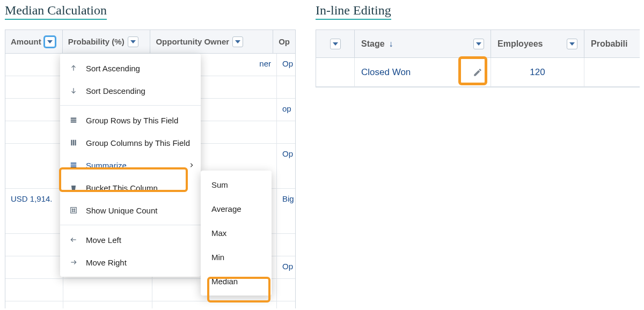  Describe the element at coordinates (537, 72) in the screenshot. I see `cell-employees-value: 120` at that location.